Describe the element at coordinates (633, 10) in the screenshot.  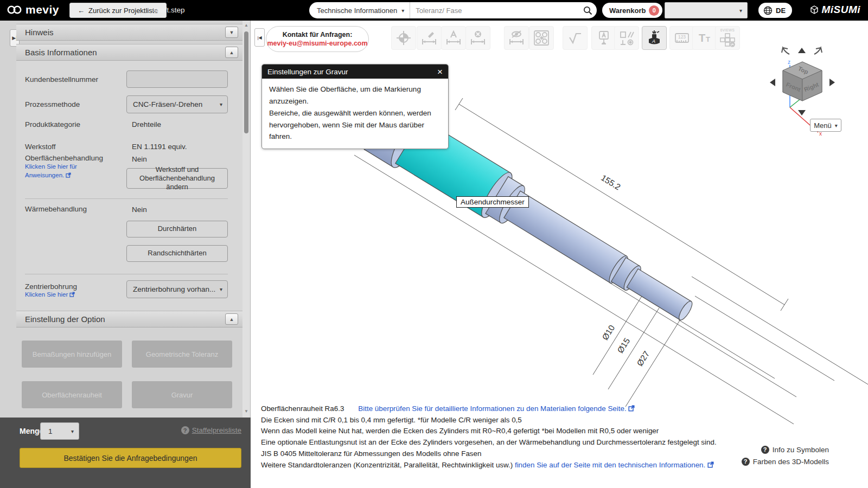
I see `cart-button: Warenkorb 0` at that location.